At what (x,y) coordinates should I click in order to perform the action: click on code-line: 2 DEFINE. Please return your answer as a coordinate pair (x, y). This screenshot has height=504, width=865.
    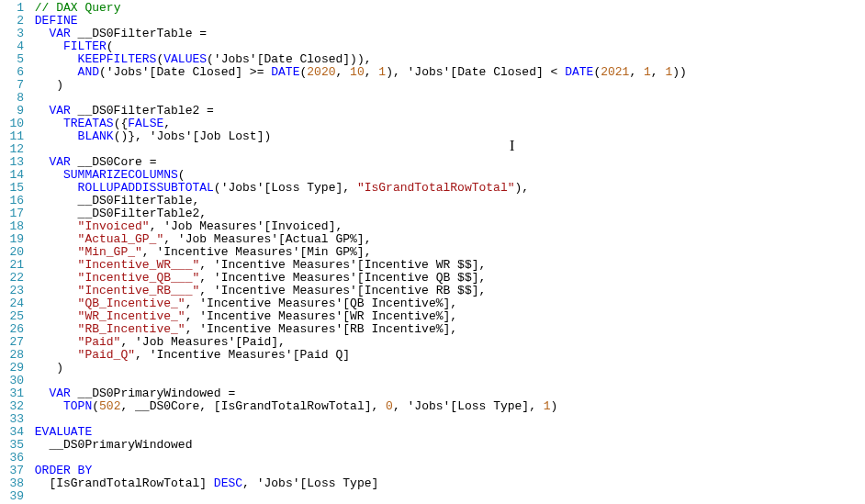
    Looking at the image, I should click on (432, 21).